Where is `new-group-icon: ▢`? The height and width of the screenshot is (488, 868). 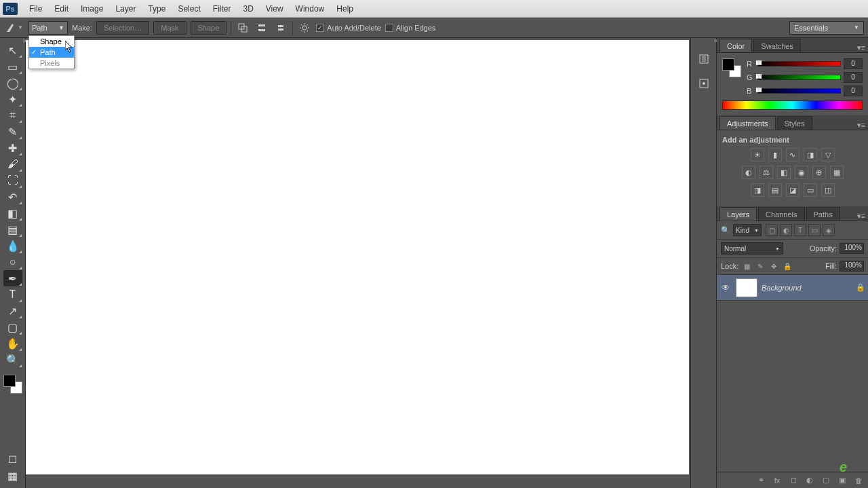 new-group-icon: ▢ is located at coordinates (826, 481).